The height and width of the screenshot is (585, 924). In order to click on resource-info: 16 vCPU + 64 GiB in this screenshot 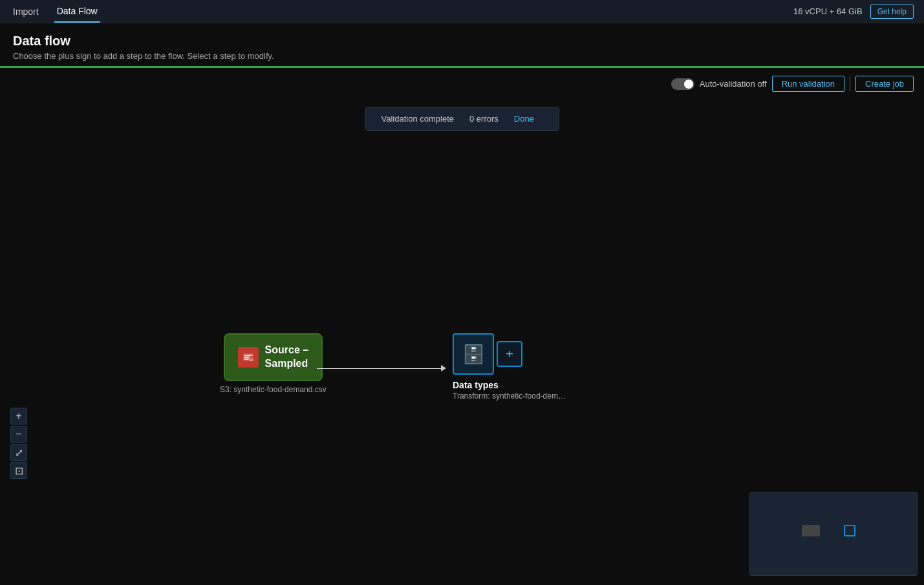, I will do `click(828, 12)`.